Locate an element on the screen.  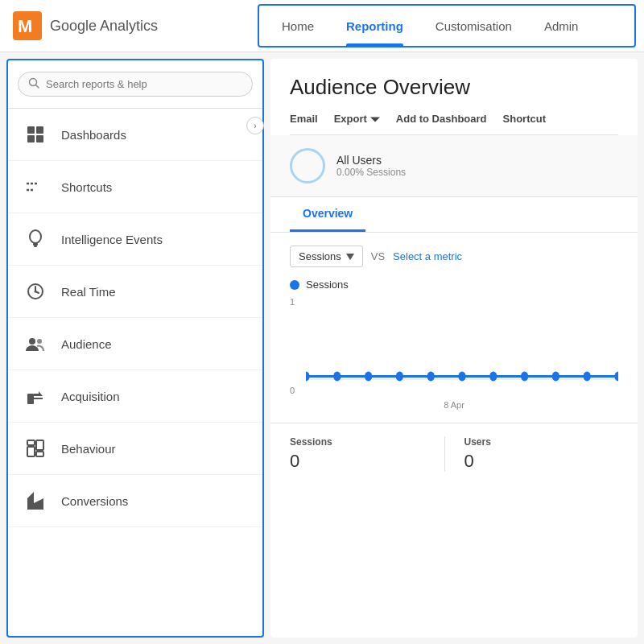
metric-selector: Sessions VS Select a metric is located at coordinates (454, 256).